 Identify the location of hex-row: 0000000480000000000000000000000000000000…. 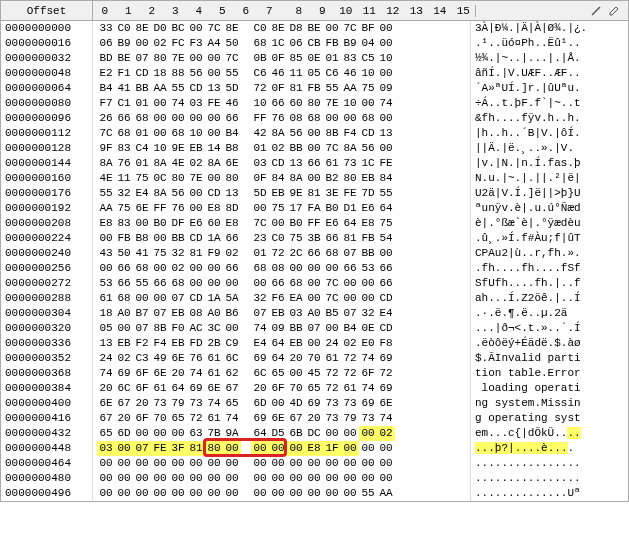
(314, 478).